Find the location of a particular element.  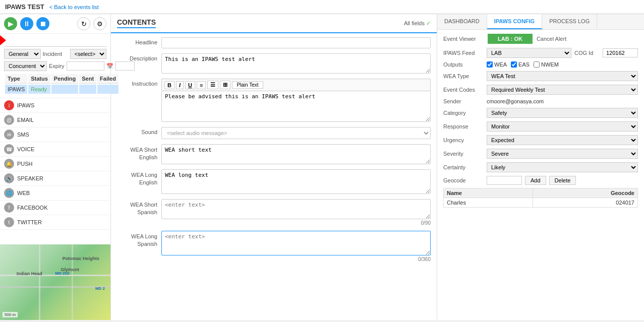

channel-item-sms: ✉ SMS is located at coordinates (55, 135).